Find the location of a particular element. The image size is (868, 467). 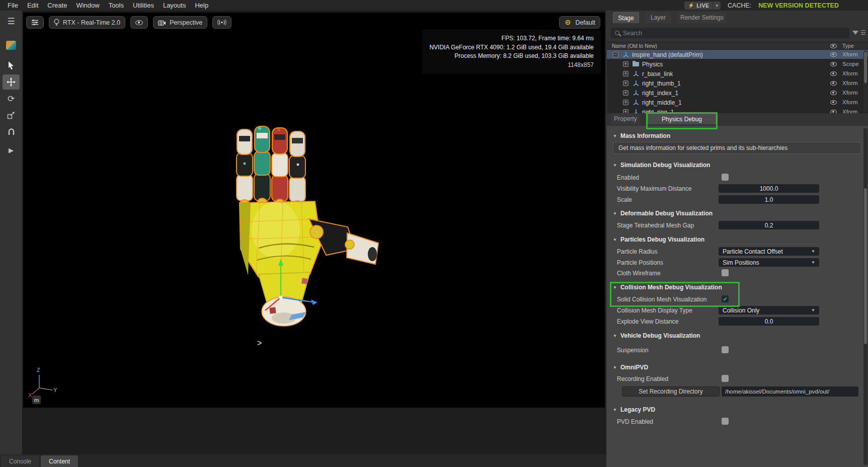

pvd-enabled-checkbox is located at coordinates (725, 421).